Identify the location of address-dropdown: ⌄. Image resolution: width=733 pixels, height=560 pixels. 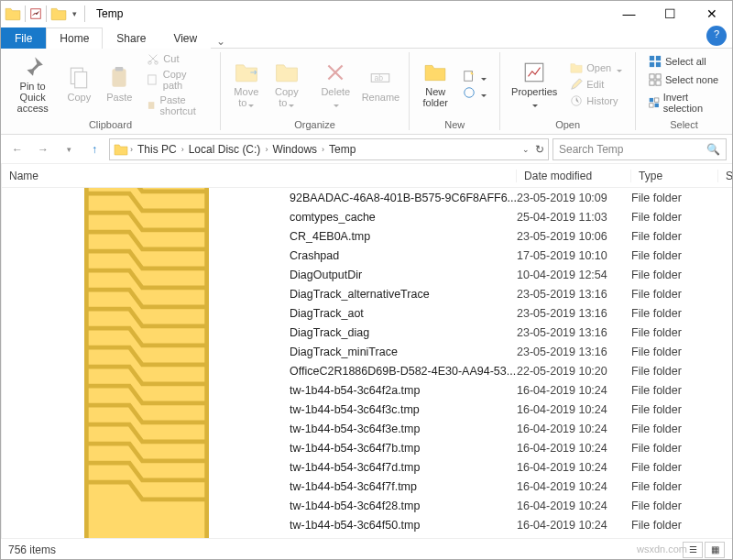
(526, 149).